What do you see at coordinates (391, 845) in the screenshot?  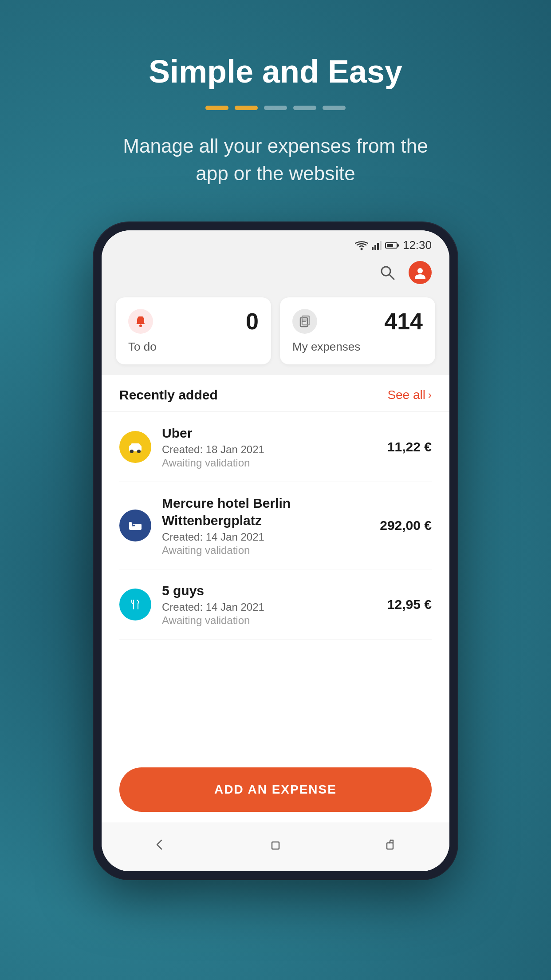 I see `recent-apps-button` at bounding box center [391, 845].